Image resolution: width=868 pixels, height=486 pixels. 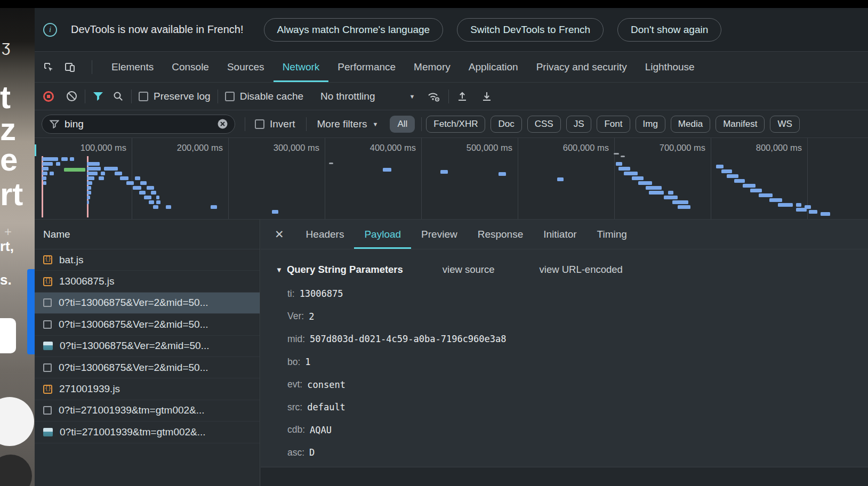 What do you see at coordinates (501, 234) in the screenshot?
I see `tab-response: Response` at bounding box center [501, 234].